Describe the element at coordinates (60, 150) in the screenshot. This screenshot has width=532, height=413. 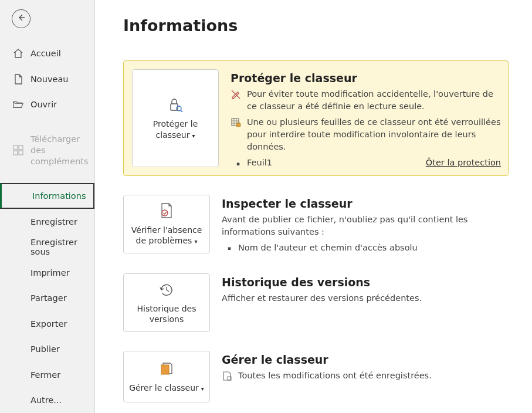
I see `sidebar-item-label: Télécharger des compléments` at that location.